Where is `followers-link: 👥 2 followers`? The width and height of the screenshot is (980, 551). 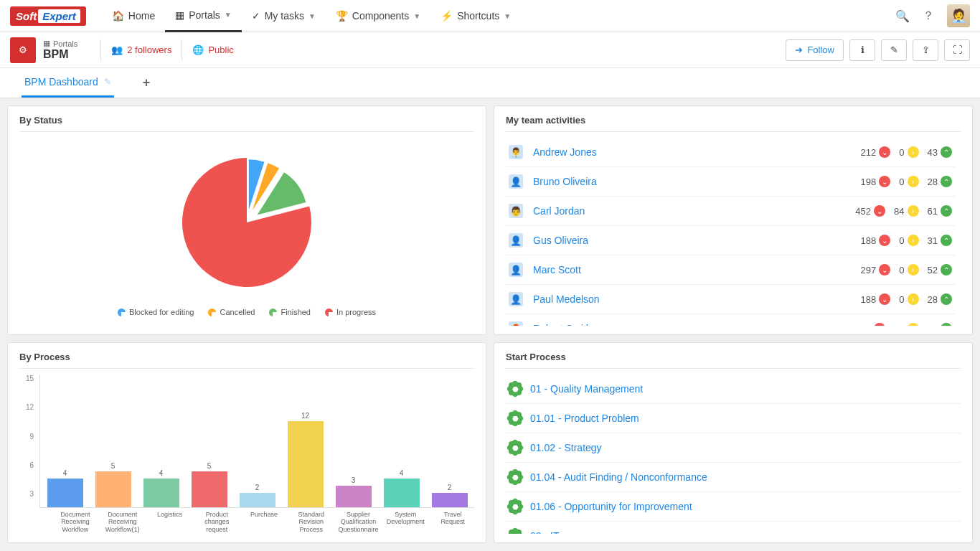
followers-link: 👥 2 followers is located at coordinates (141, 50).